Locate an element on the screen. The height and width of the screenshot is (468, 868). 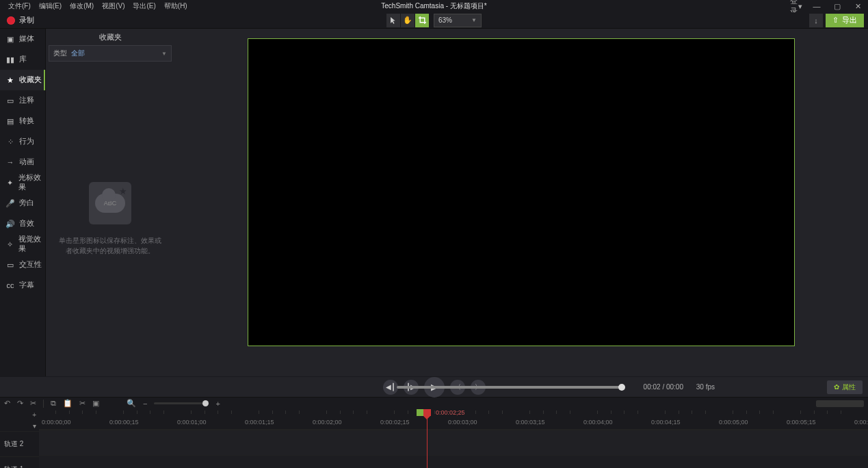
ruler-tick: 0:00:03;00 is located at coordinates (462, 422).